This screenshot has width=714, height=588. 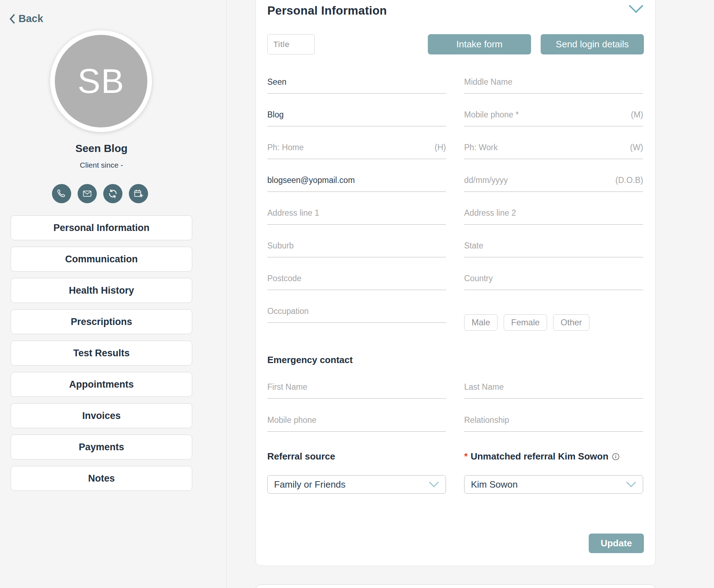 What do you see at coordinates (616, 457) in the screenshot?
I see `info-icon` at bounding box center [616, 457].